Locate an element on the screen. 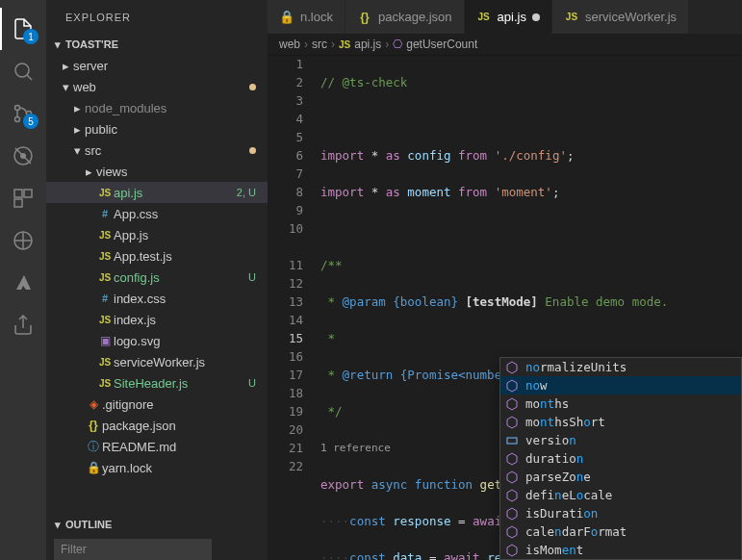 Image resolution: width=742 pixels, height=560 pixels. outline-filter-input is located at coordinates (133, 549).